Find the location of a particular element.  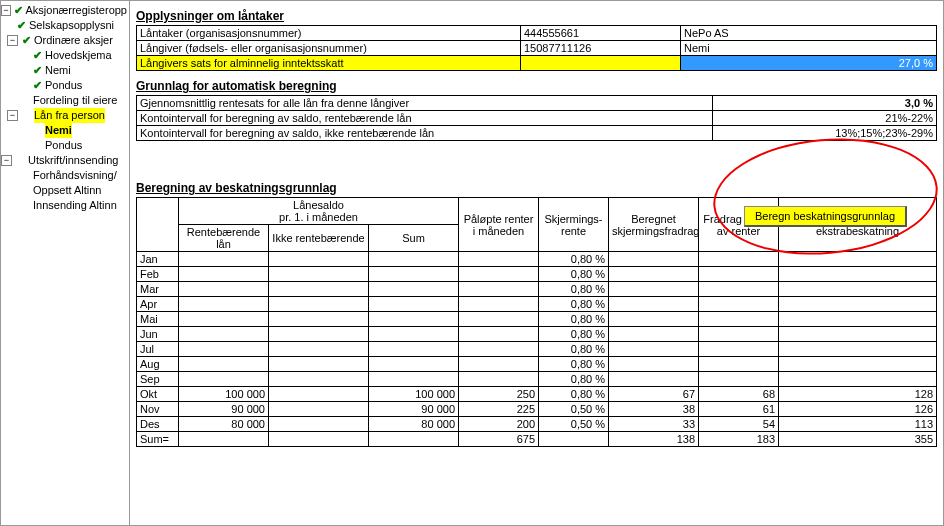

tree-node-hovedskjema: ✔ Hovedskjema is located at coordinates (65, 56).